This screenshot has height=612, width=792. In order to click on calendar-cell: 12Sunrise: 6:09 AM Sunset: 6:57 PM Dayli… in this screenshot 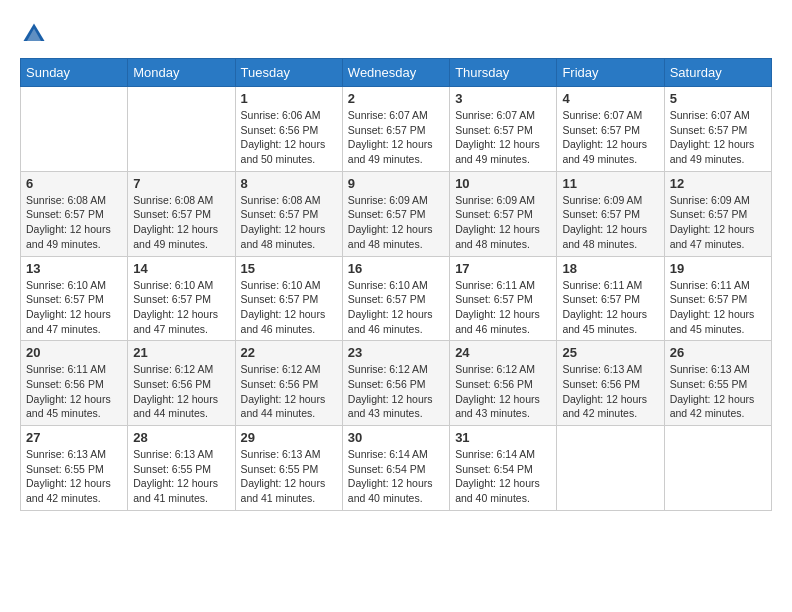, I will do `click(718, 214)`.